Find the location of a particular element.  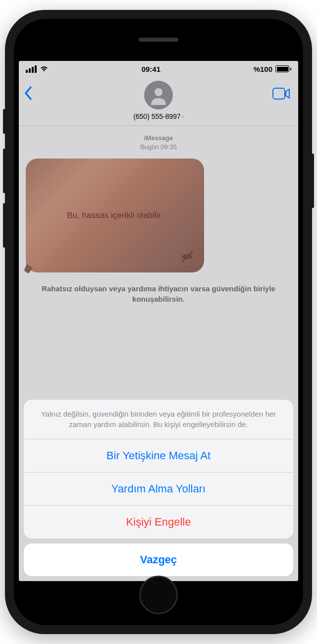

volume-up-button is located at coordinates (4, 171).